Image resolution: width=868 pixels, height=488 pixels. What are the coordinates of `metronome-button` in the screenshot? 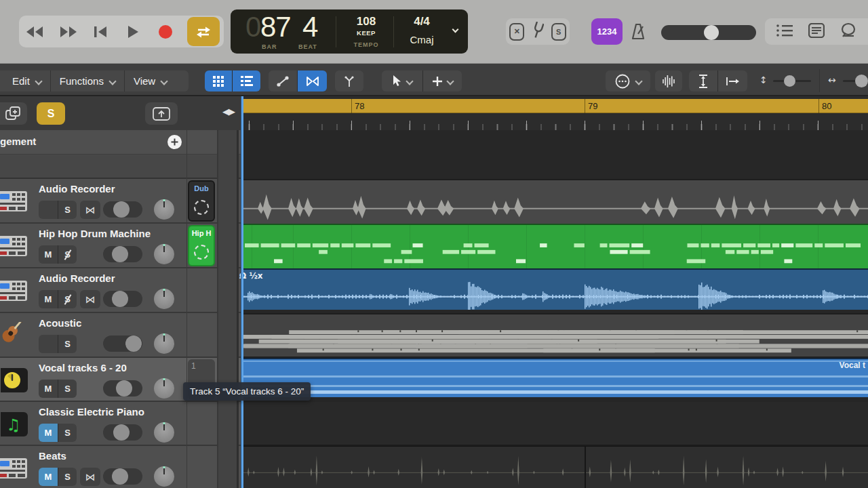 It's located at (638, 31).